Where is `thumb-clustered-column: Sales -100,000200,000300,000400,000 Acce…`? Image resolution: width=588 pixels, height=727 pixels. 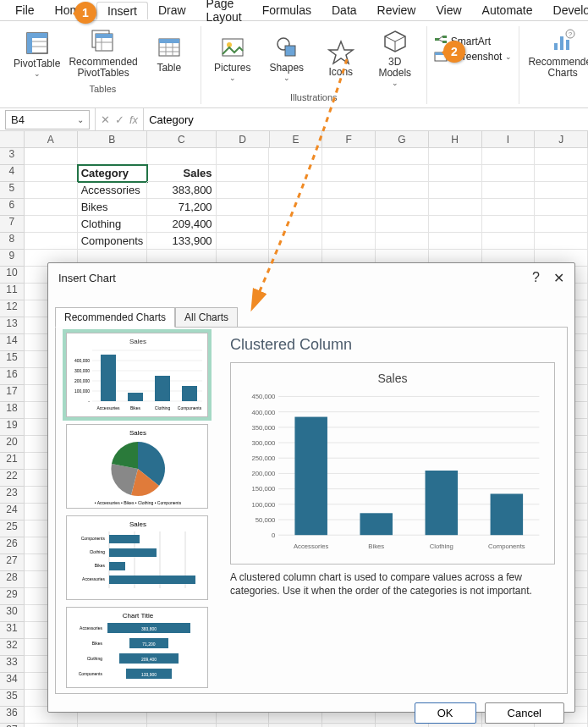
thumb-clustered-column: Sales -100,000200,000300,000400,000 Acce… is located at coordinates (137, 375).